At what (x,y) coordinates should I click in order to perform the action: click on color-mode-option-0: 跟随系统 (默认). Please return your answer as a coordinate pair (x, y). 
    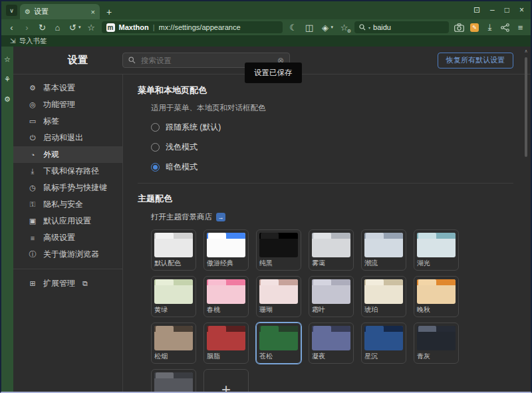
    Looking at the image, I should click on (332, 128).